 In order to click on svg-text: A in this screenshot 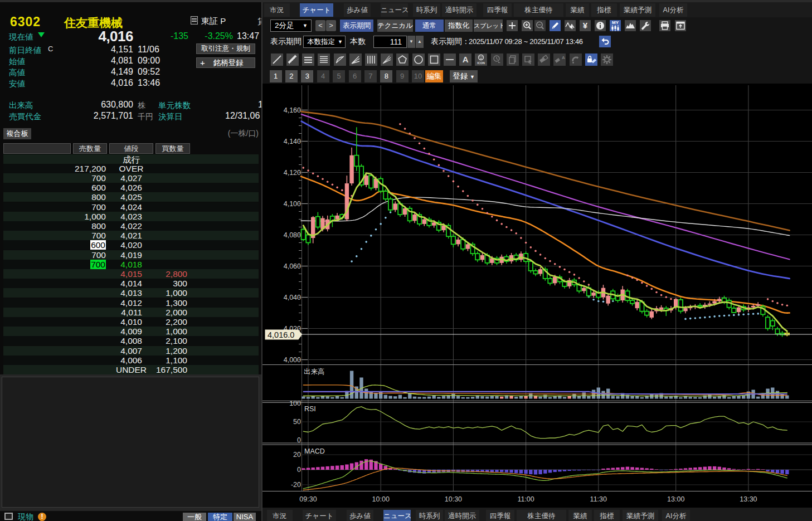, I will do `click(563, 58)`.